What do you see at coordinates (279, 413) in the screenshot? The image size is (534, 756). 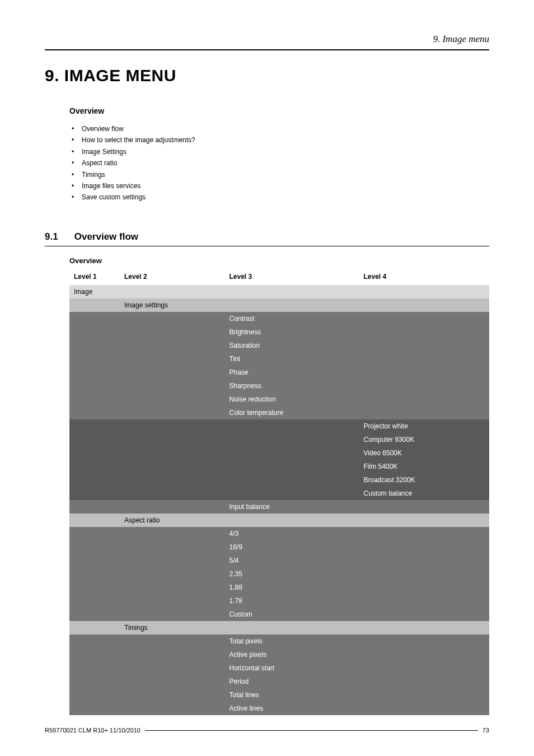 I see `table-row: Color temperature` at bounding box center [279, 413].